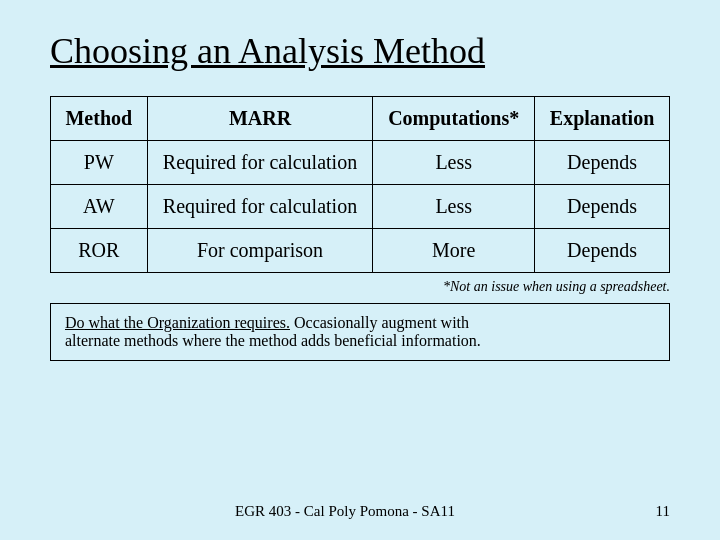  I want to click on footer-page-number: 11, so click(655, 512).